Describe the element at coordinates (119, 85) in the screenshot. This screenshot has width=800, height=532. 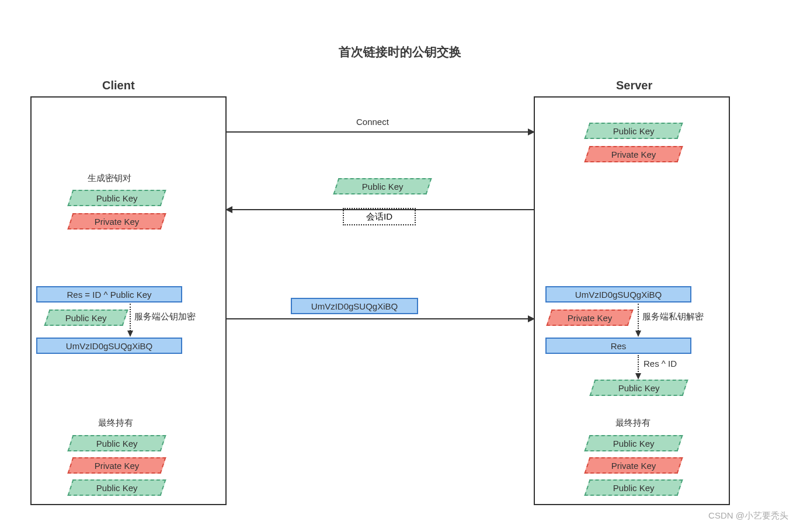
I see `client-label: Client` at that location.